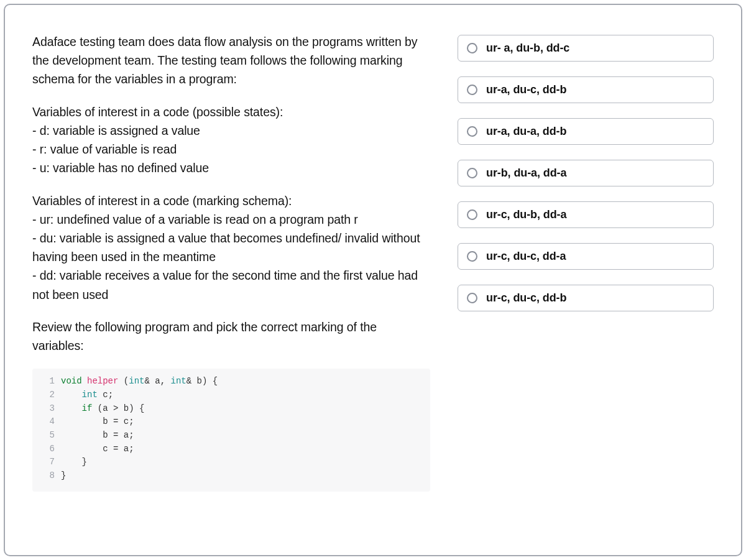 This screenshot has height=560, width=746. What do you see at coordinates (231, 140) in the screenshot?
I see `question-paragraph-2: Variables of interest in a code (possibl…` at bounding box center [231, 140].